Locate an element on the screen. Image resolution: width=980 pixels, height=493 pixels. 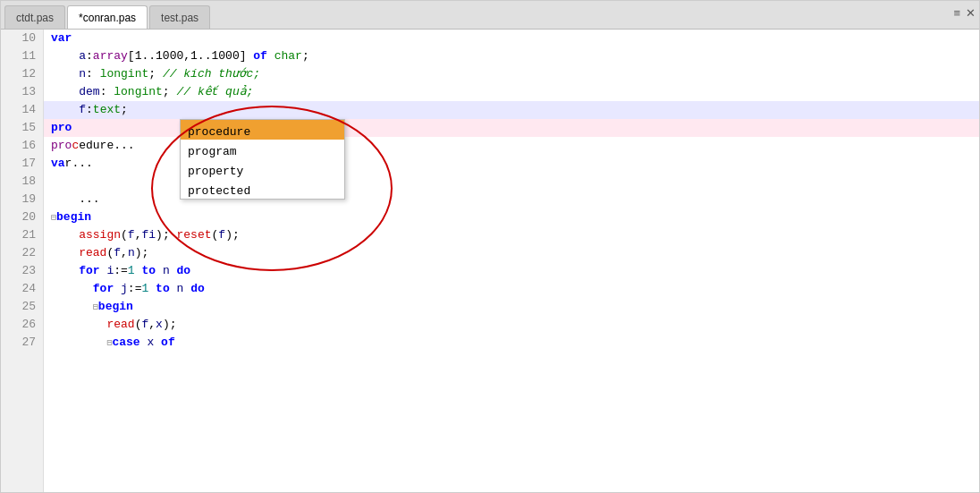
line-numbers: 10 11 12 13 14 15 16 17 18 19 20 21 22 2… is located at coordinates (22, 261).